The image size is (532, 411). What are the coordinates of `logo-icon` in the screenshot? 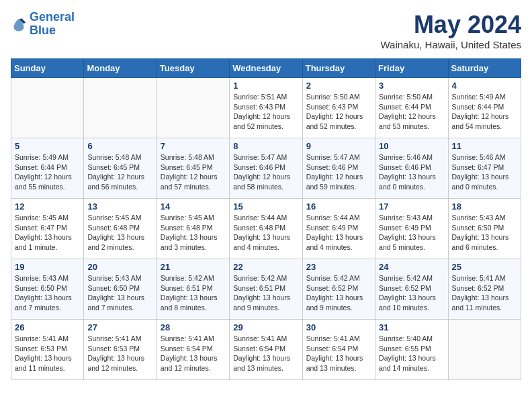 It's located at (19, 24).